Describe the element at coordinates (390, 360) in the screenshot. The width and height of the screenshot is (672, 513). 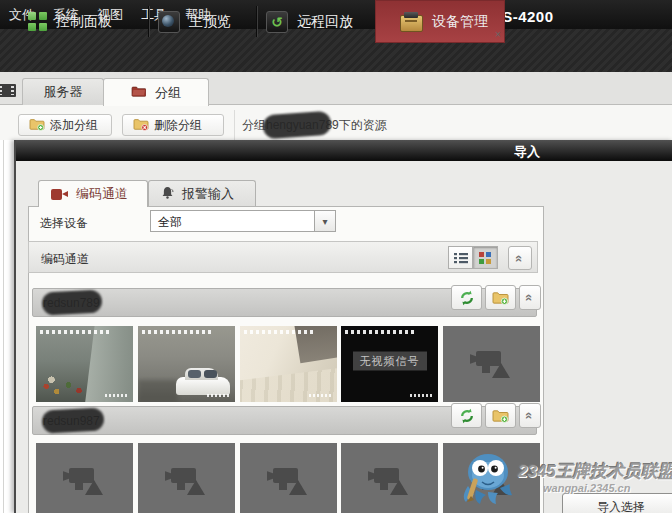
I see `no-video-signal-text: 无视频信号` at that location.